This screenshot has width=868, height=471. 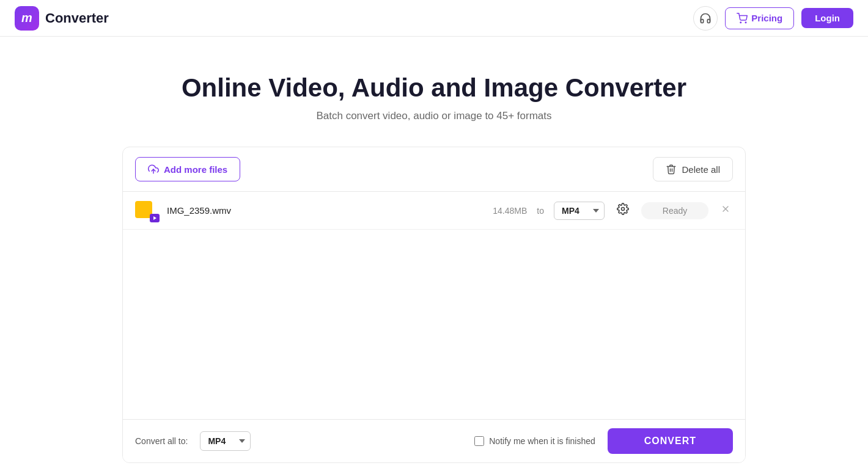 What do you see at coordinates (773, 18) in the screenshot?
I see `header-right: Pricing Login` at bounding box center [773, 18].